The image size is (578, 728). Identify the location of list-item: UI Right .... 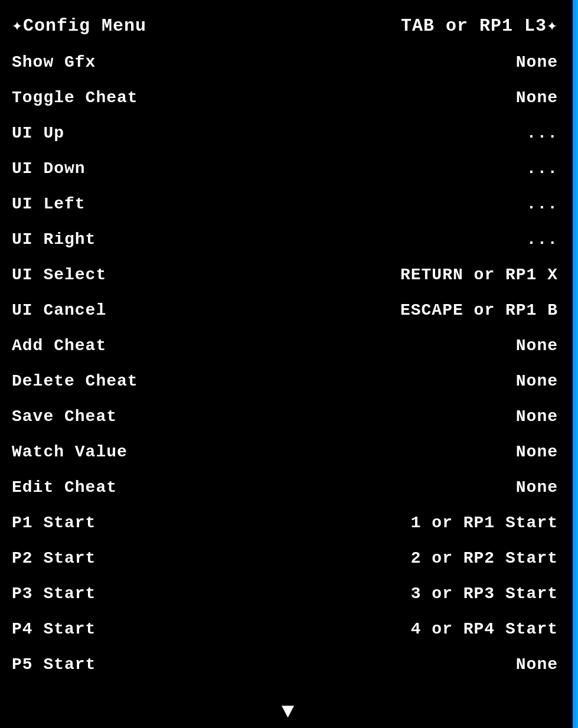
(288, 239).